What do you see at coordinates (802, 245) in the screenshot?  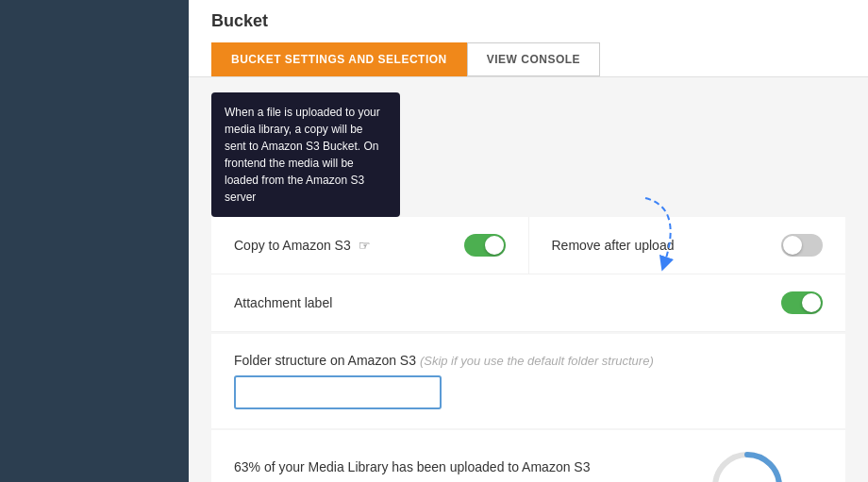 I see `remove-after-upload-toggle` at bounding box center [802, 245].